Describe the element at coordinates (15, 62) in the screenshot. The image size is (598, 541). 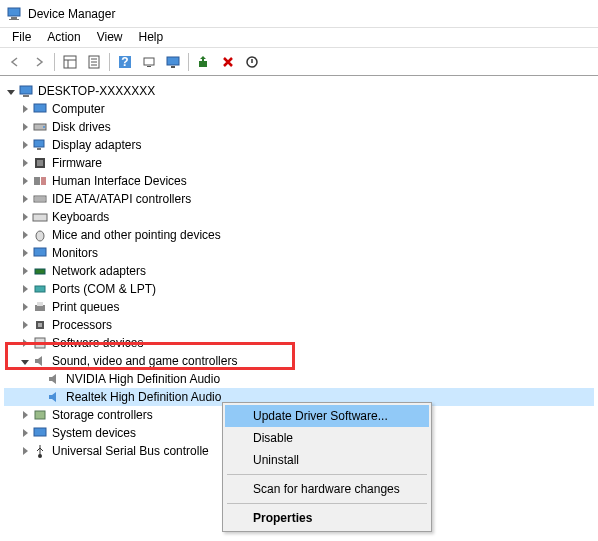
I see `back-button` at that location.